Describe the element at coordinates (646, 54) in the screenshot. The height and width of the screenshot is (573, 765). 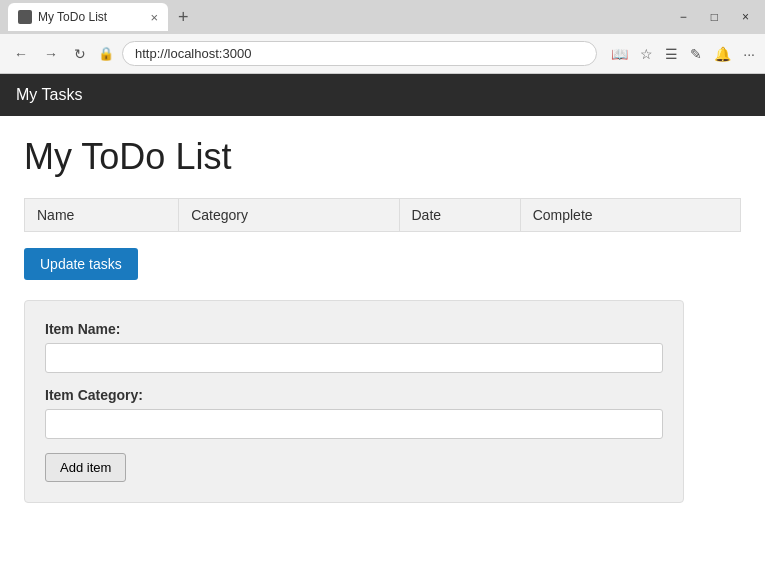
I see `bookmark-icon: ☆` at that location.